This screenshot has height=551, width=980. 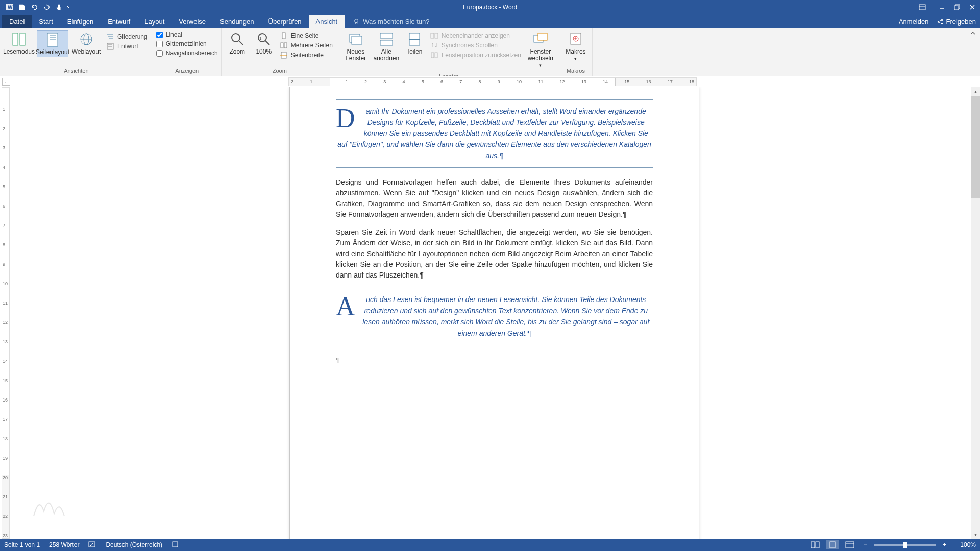 I want to click on switch-windows-icon, so click(x=541, y=39).